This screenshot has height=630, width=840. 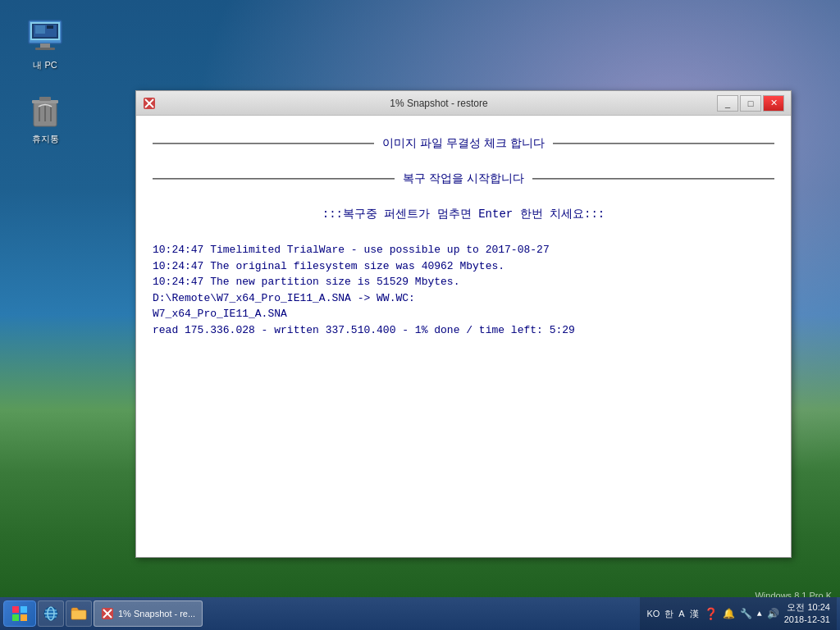 I want to click on window-title: 1% Snapshot - restore, so click(x=439, y=103).